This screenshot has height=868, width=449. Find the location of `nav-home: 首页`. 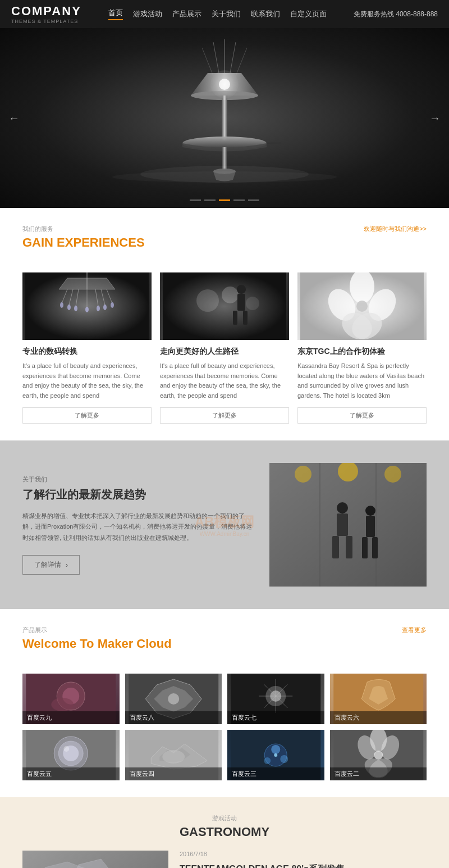

nav-home: 首页 is located at coordinates (116, 14).